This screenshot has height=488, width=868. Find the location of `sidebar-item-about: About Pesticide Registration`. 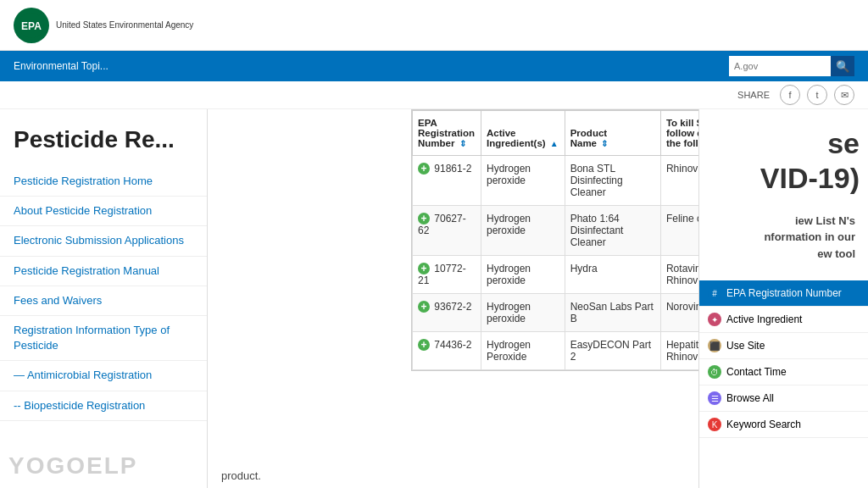

sidebar-item-about: About Pesticide Registration is located at coordinates (103, 212).